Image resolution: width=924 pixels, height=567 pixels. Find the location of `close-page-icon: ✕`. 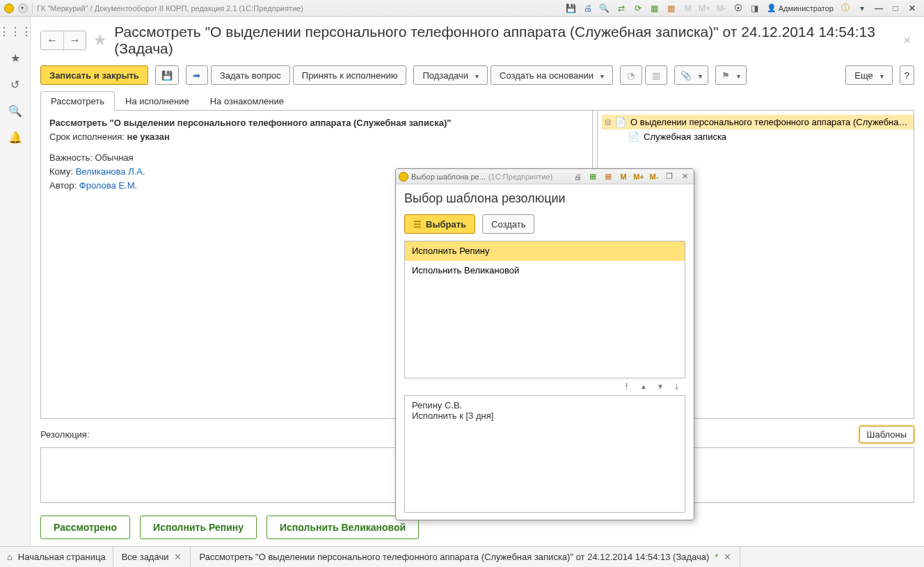

close-page-icon: ✕ is located at coordinates (907, 40).